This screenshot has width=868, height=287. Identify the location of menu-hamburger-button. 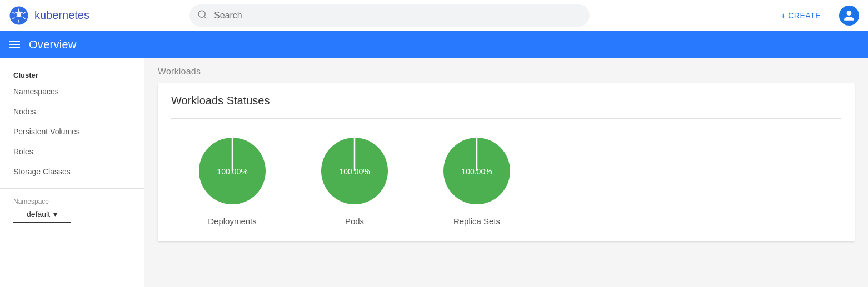
(14, 44).